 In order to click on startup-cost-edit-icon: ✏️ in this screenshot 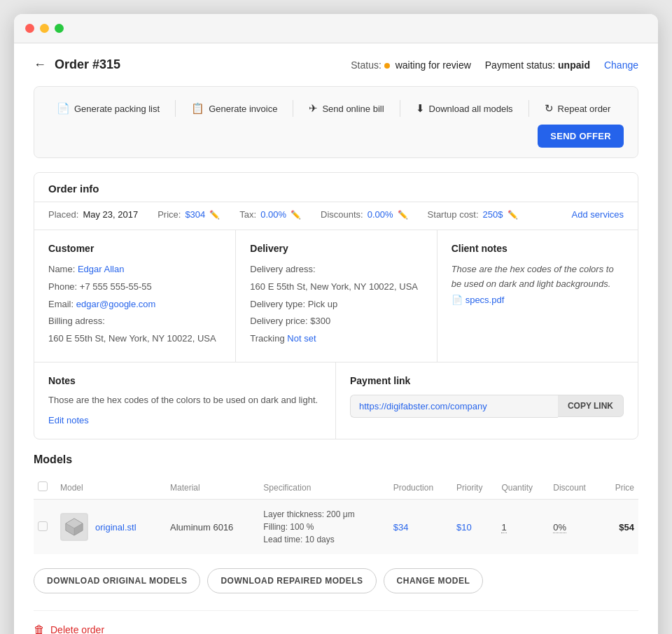, I will do `click(512, 215)`.